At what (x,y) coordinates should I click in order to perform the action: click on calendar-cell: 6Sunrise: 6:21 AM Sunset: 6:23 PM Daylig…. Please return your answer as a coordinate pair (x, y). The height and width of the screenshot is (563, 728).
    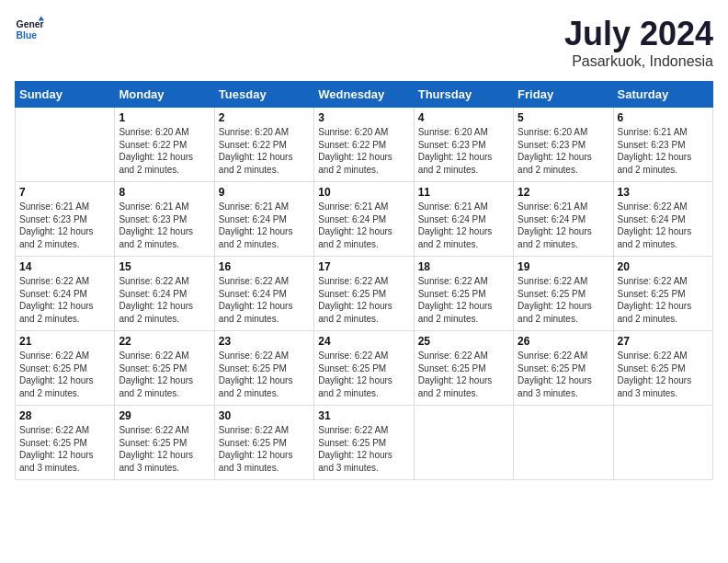
    Looking at the image, I should click on (663, 145).